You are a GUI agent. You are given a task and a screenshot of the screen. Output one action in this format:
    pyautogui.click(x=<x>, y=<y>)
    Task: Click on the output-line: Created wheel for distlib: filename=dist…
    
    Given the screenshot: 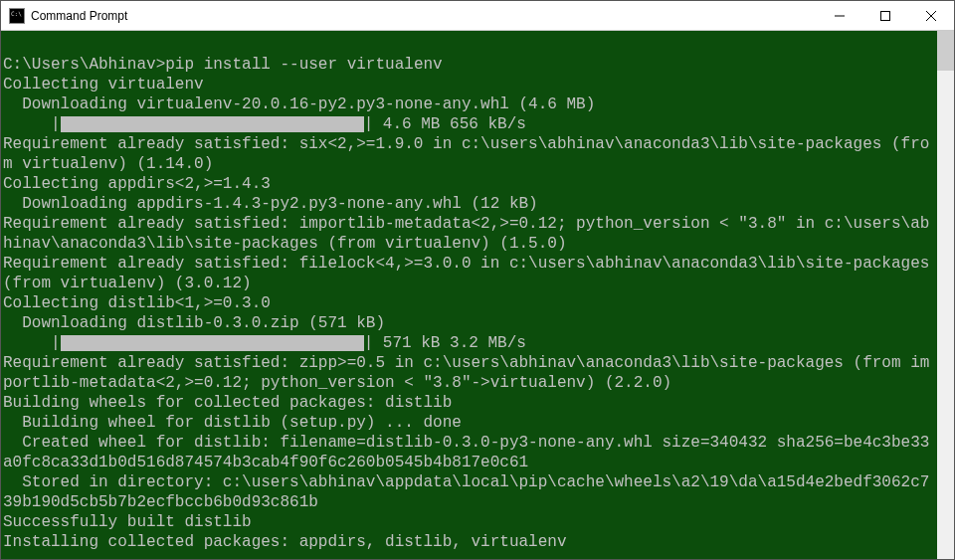 What is the action you would take?
    pyautogui.click(x=470, y=453)
    